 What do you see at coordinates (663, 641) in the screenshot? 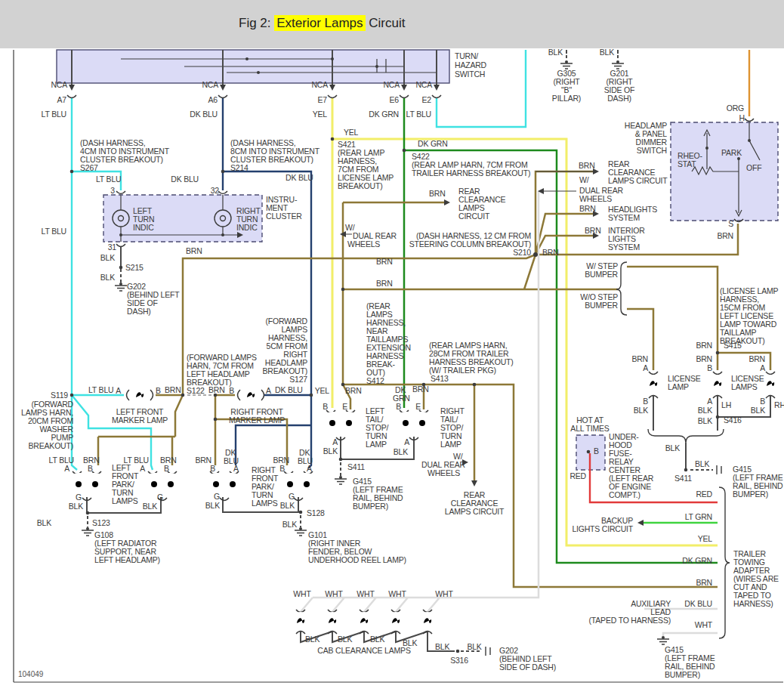
I see `ground-g415-trailer` at bounding box center [663, 641].